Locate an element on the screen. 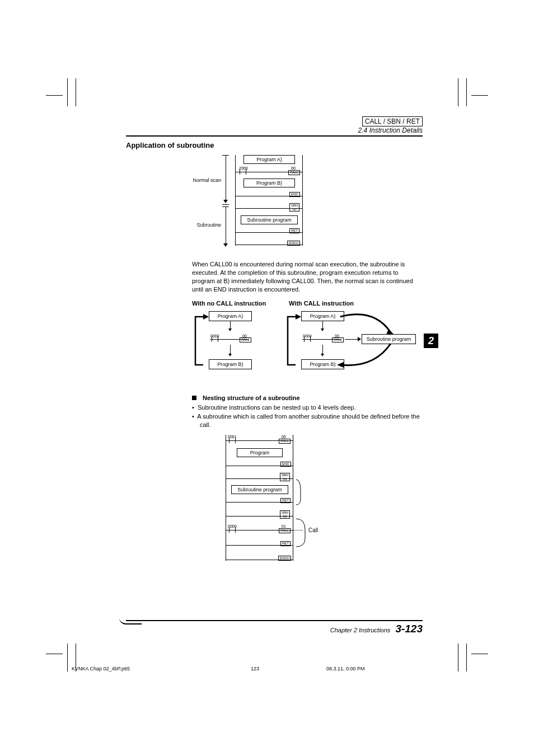 The image size is (534, 756). bullet-2: • A subroutine which is called from anot… is located at coordinates (307, 421).